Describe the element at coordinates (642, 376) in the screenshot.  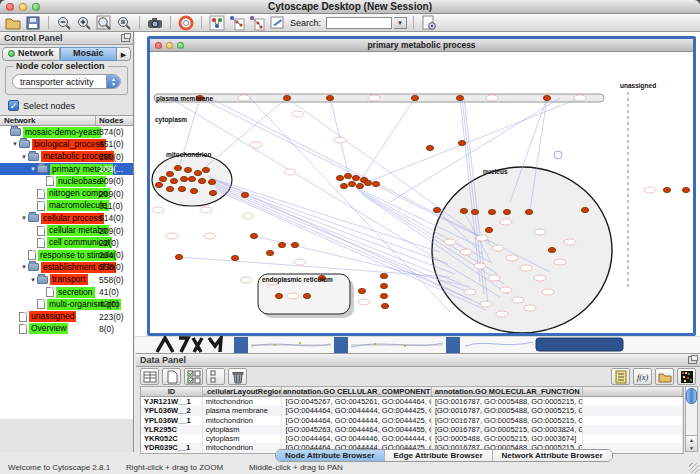
I see `formula-icon: f(x)` at that location.